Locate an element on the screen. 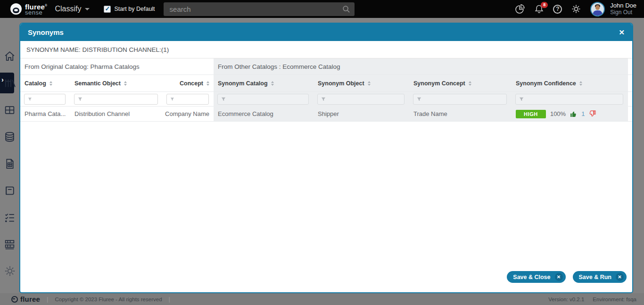  gear-icon is located at coordinates (10, 271).